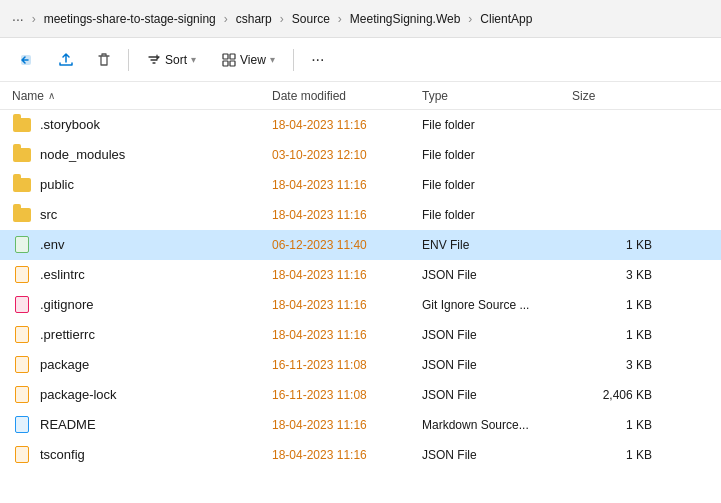 This screenshot has width=721, height=503. Describe the element at coordinates (360, 245) in the screenshot. I see `table-row: .env 06-12-2023 11:40 ENV File 1 KB` at that location.